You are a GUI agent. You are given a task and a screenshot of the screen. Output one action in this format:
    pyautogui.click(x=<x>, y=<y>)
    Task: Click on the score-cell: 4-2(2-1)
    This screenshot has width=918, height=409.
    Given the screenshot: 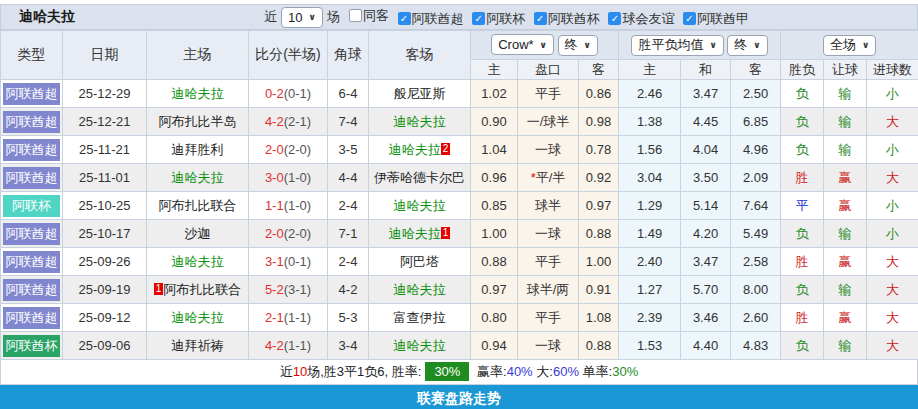 What is the action you would take?
    pyautogui.click(x=288, y=122)
    